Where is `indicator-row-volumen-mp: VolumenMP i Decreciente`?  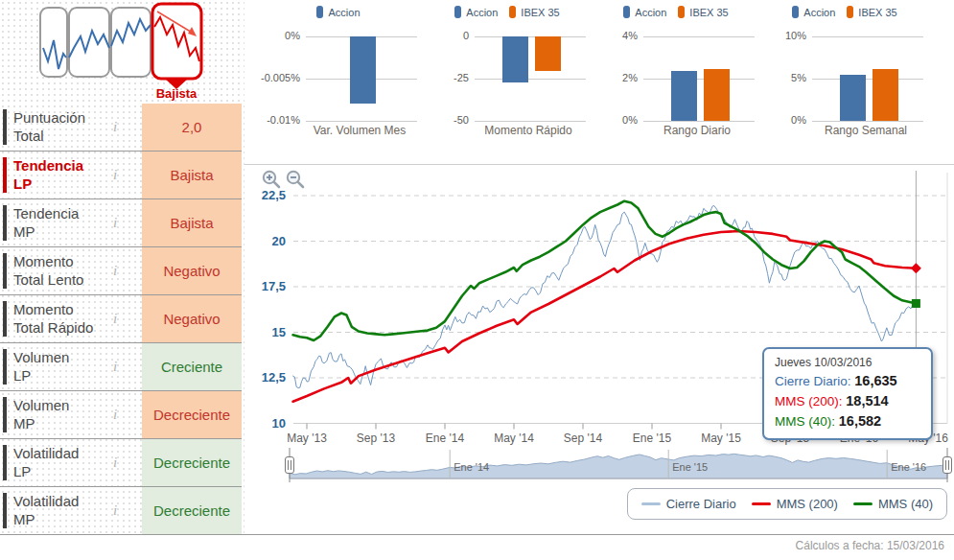 indicator-row-volumen-mp: VolumenMP i Decreciente is located at coordinates (121, 415).